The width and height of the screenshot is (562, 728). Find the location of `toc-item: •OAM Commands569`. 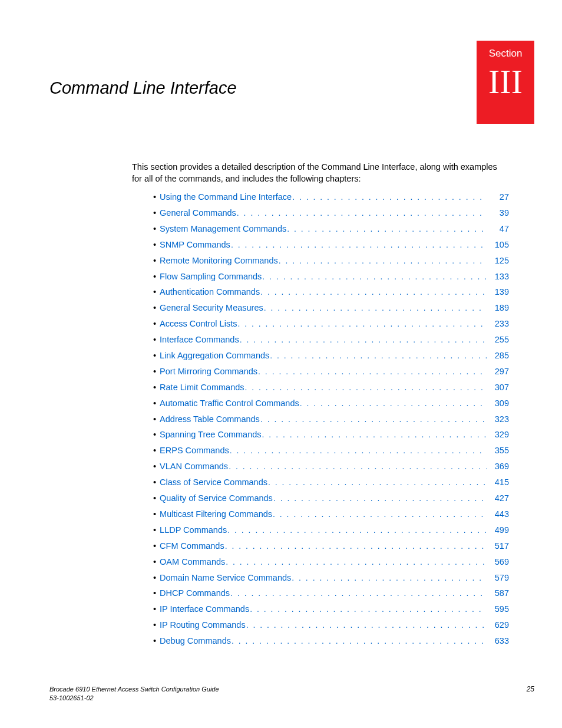

toc-item: •OAM Commands569 is located at coordinates (331, 562).